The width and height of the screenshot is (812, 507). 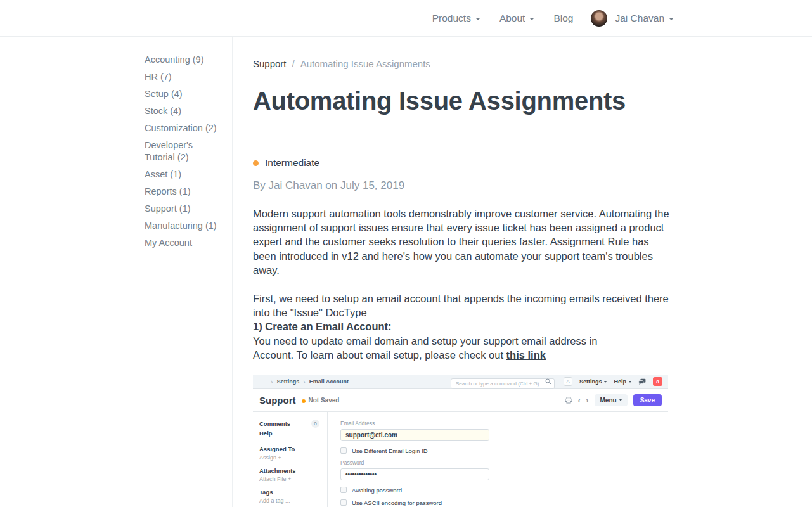 What do you see at coordinates (501, 463) in the screenshot?
I see `password-label: Password` at bounding box center [501, 463].